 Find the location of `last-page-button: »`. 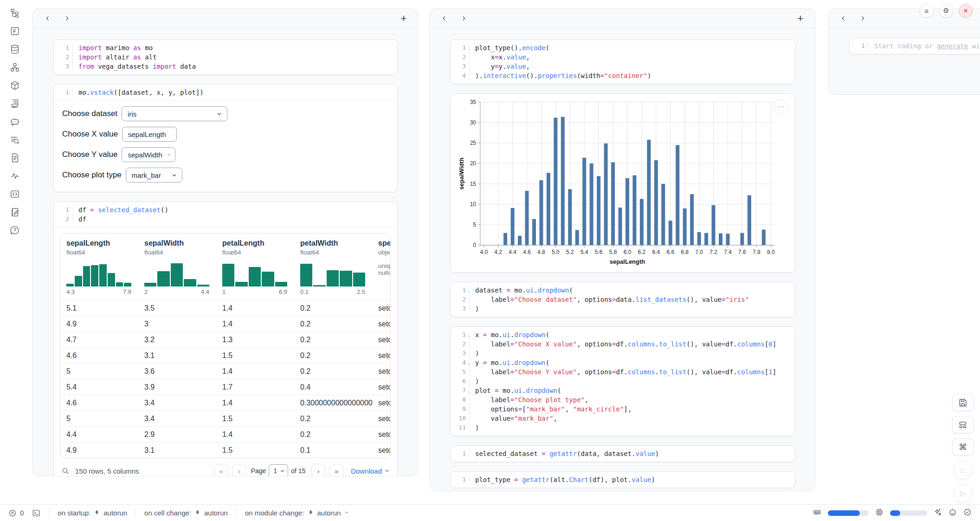

last-page-button: » is located at coordinates (336, 470).